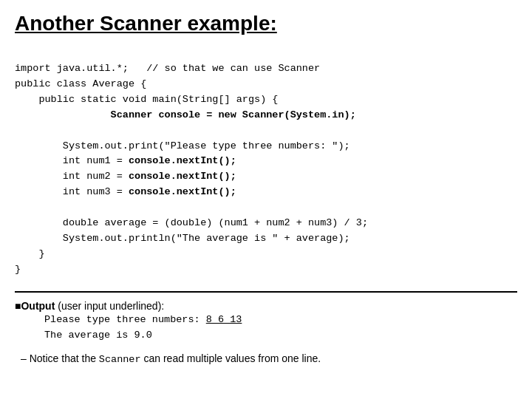  Describe the element at coordinates (146, 99) in the screenshot. I see `code-line-3: public static void main(String[] args) {` at that location.